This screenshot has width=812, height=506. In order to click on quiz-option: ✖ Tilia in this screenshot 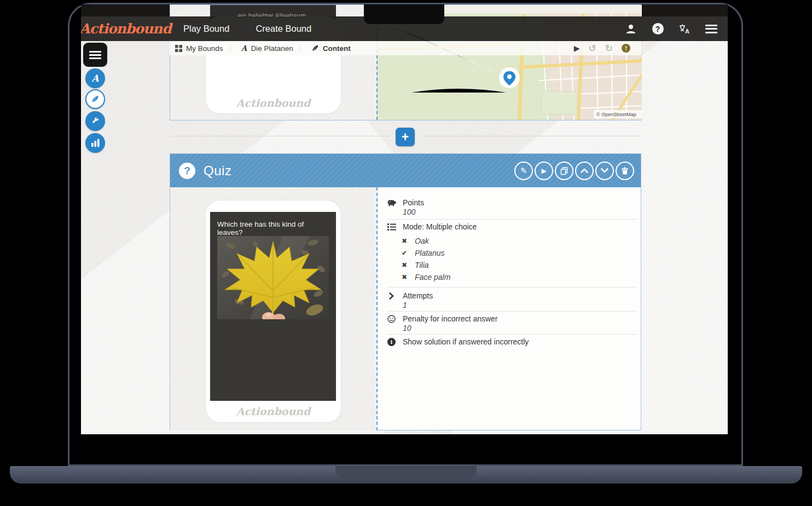, I will do `click(415, 265)`.